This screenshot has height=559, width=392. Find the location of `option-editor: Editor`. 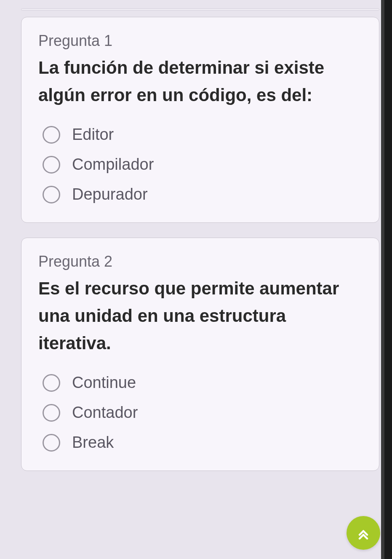

option-editor: Editor is located at coordinates (202, 135).